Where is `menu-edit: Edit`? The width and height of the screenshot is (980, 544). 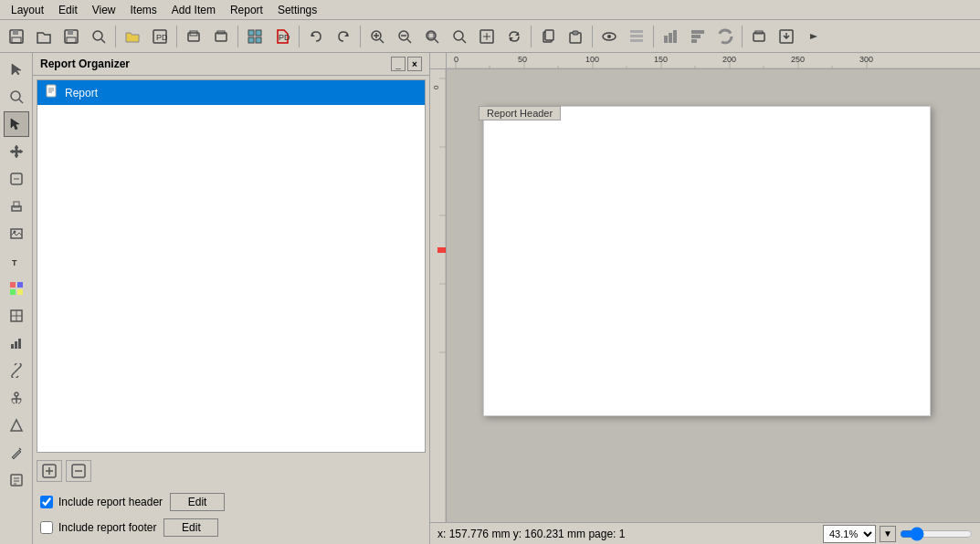
menu-edit: Edit is located at coordinates (68, 10).